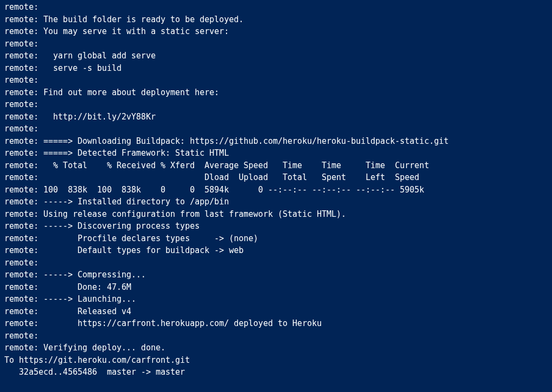  What do you see at coordinates (276, 93) in the screenshot?
I see `terminal-line: remote: Find out more about deployment h…` at bounding box center [276, 93].